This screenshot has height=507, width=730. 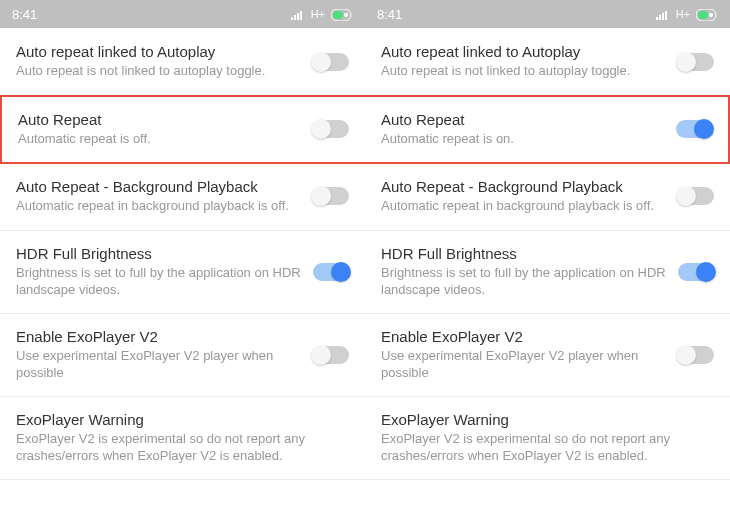 What do you see at coordinates (160, 139) in the screenshot?
I see `setting-subtitle: Automatic repeat is off.` at bounding box center [160, 139].